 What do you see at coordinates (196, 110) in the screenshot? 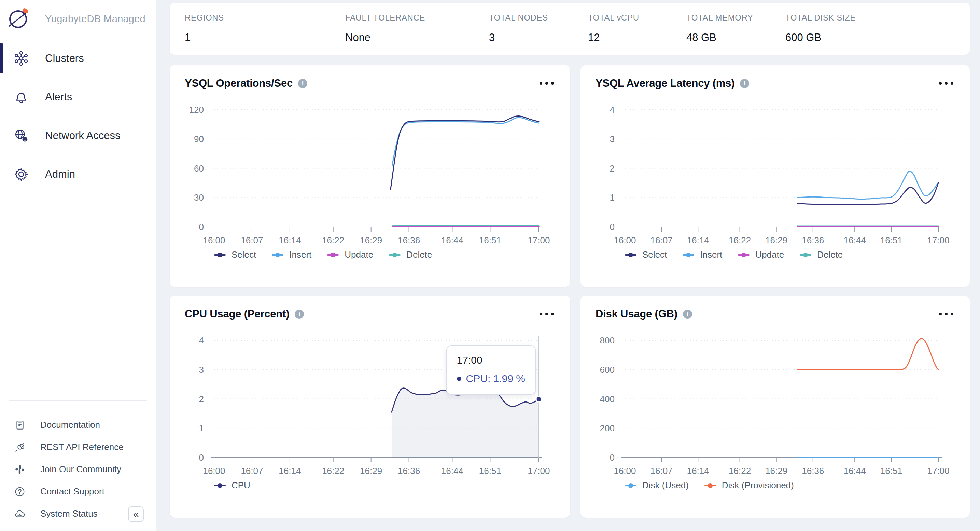
I see `svg-text: 120` at bounding box center [196, 110].